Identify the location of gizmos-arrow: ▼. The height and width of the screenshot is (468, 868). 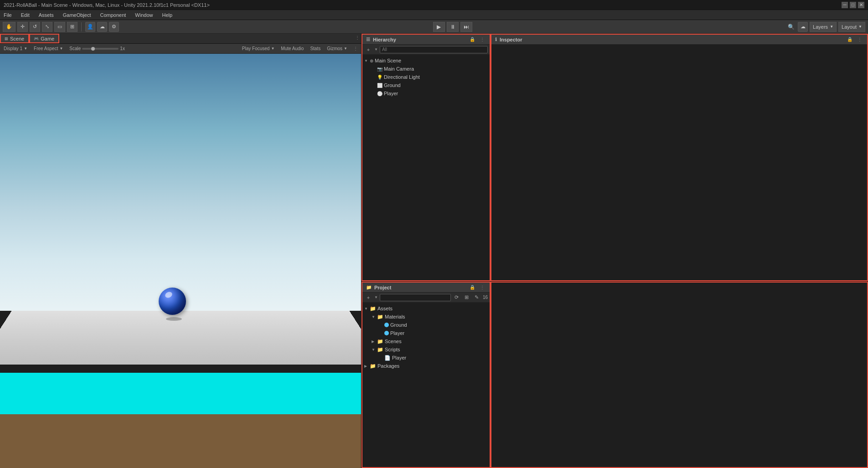
(346, 48).